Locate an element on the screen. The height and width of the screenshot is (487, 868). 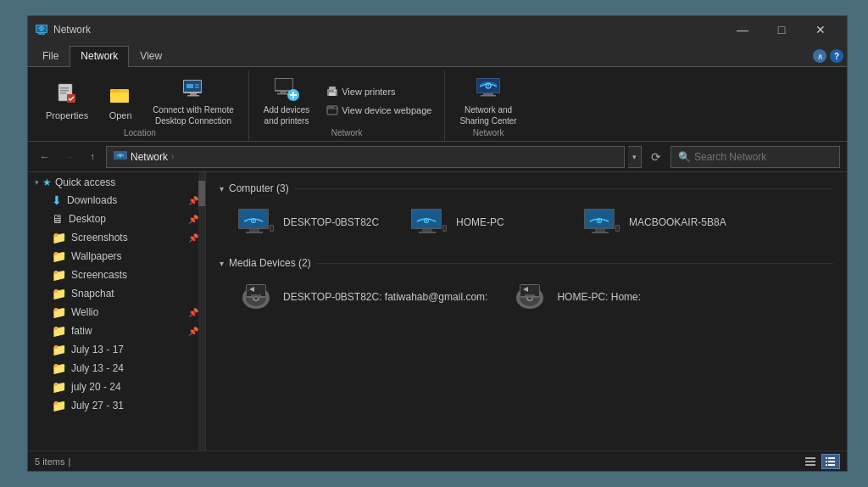
view-device-webpage-button: View device webpage is located at coordinates (379, 110).